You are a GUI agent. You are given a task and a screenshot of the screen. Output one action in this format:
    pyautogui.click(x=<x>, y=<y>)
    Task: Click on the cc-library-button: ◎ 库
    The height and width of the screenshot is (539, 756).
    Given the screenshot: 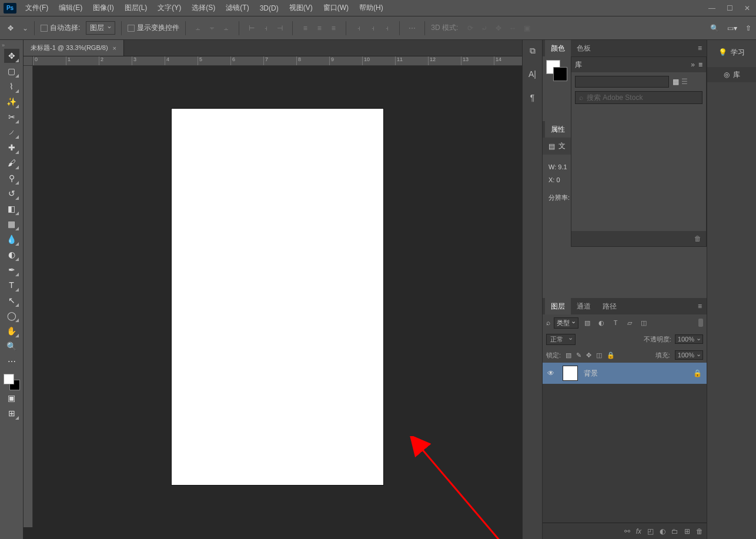 What is the action you would take?
    pyautogui.click(x=731, y=75)
    